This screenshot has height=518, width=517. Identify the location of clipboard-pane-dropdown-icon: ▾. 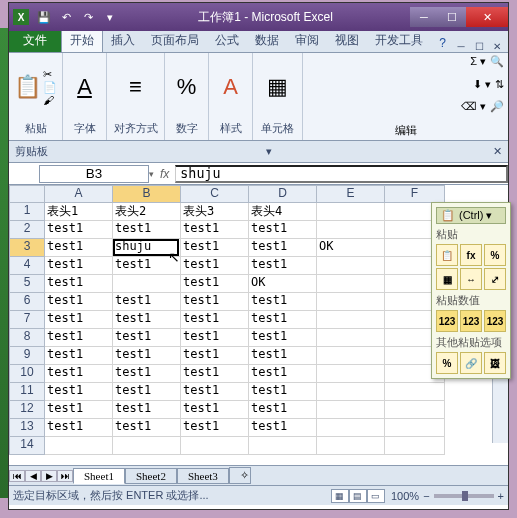
(269, 152).